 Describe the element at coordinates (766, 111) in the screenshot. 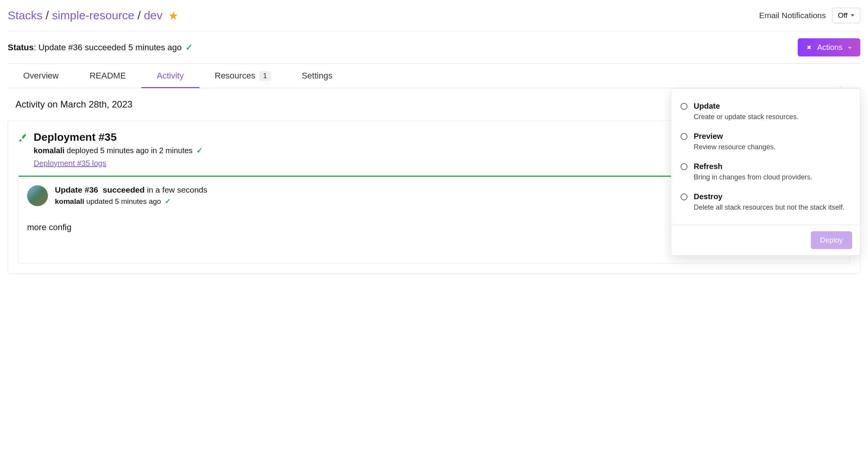

I see `action-option-update: Update Create or update stack resources.` at that location.